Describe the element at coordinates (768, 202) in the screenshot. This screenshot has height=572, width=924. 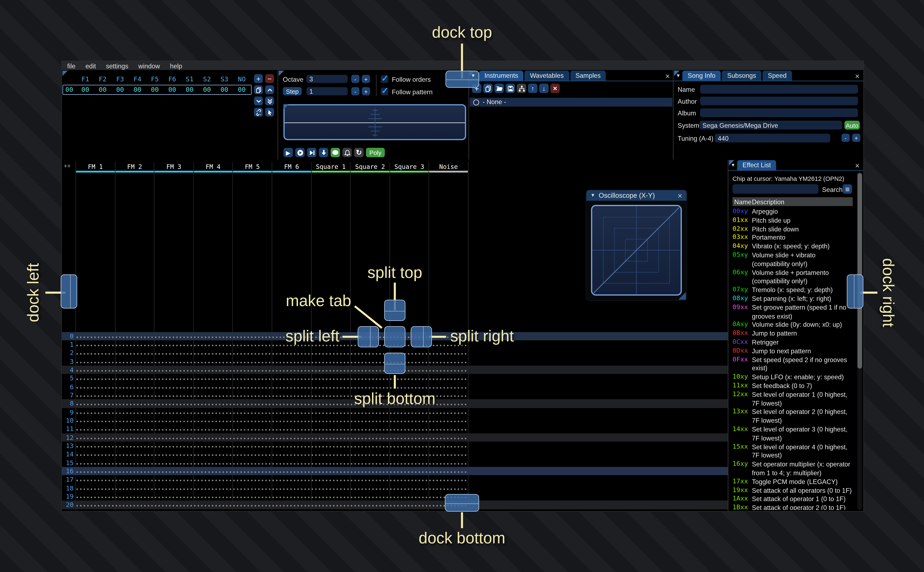
I see `description-column-header: Description` at that location.